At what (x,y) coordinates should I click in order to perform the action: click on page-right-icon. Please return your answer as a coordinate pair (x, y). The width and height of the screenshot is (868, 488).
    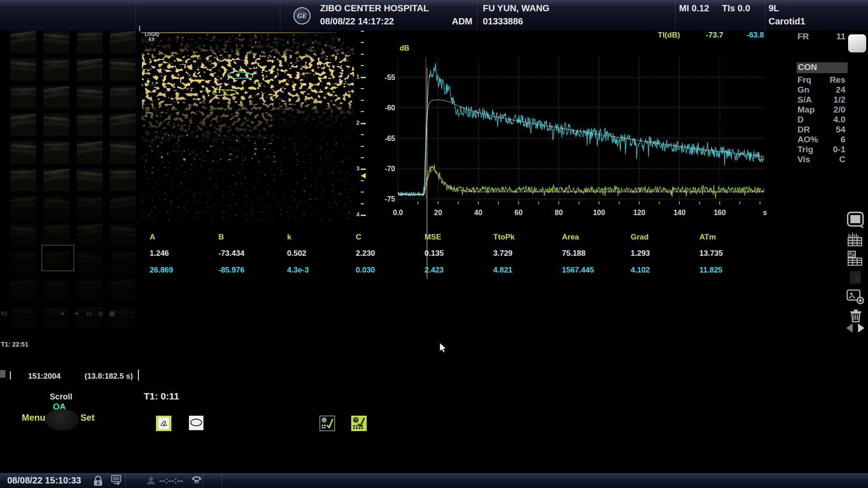
    Looking at the image, I should click on (861, 328).